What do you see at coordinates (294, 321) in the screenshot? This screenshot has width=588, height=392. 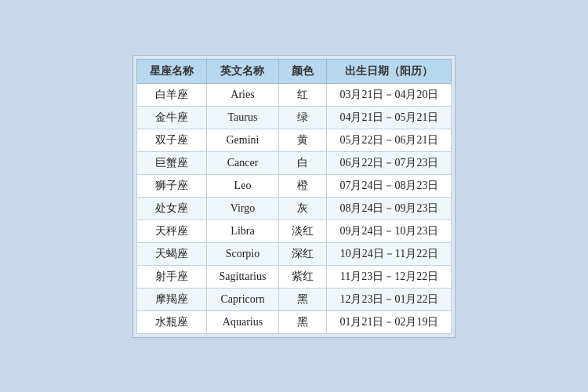 I see `table-row: 水瓶座Aquarius黑01月21日－02月19日` at bounding box center [294, 321].